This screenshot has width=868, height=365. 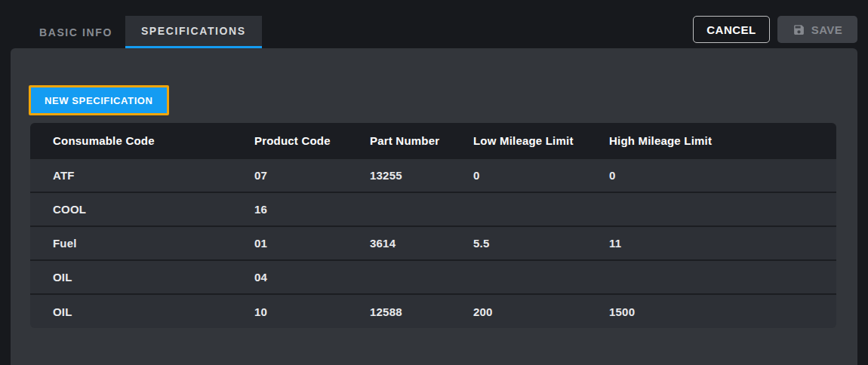 I want to click on cell-consumable-code: COOL, so click(x=131, y=210).